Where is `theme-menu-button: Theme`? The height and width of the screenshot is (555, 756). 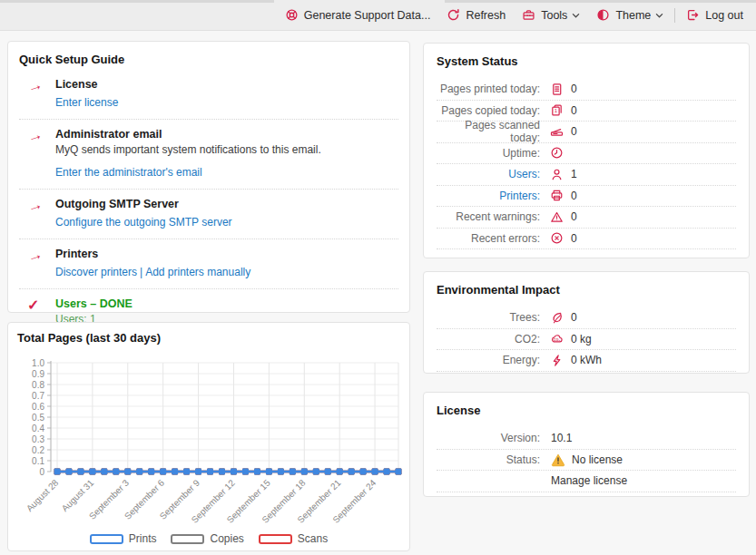
theme-menu-button: Theme is located at coordinates (630, 15).